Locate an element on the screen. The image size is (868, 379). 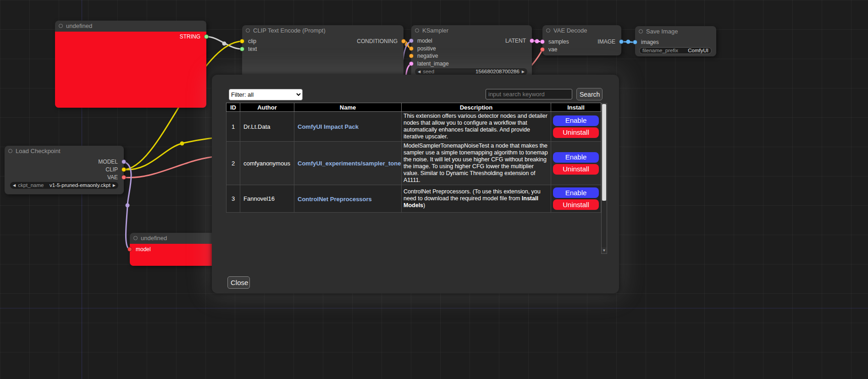
input-slot-negative: negative is located at coordinates (425, 56).